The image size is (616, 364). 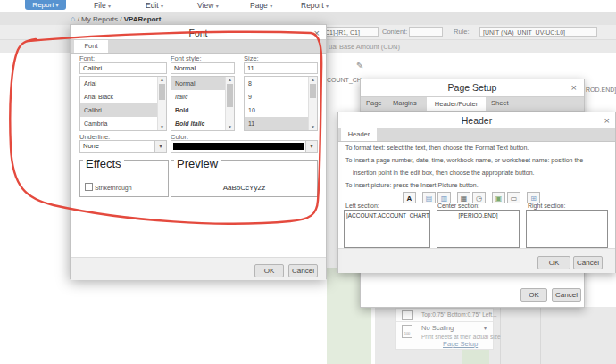 I want to click on right-section-label: Right section:, so click(x=546, y=205).